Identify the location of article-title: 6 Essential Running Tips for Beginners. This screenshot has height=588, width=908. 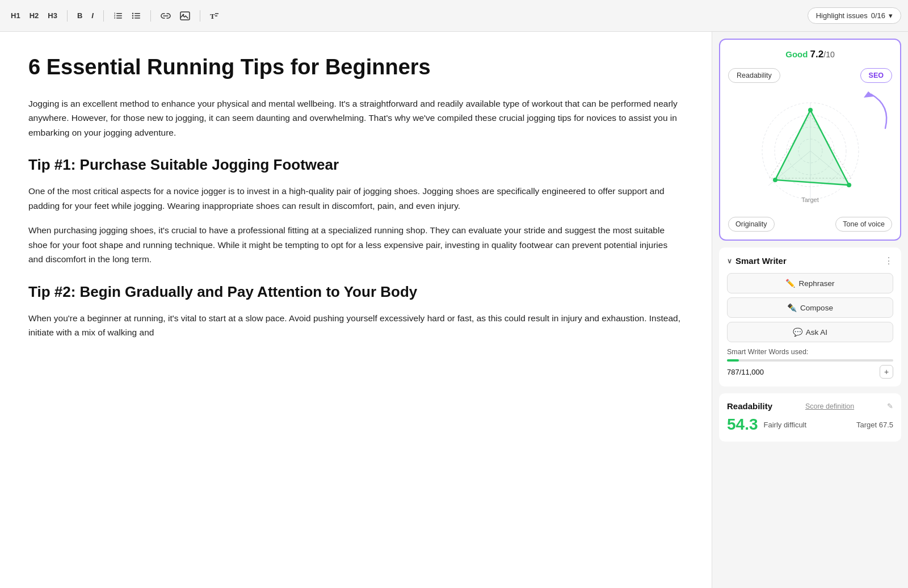
(356, 68).